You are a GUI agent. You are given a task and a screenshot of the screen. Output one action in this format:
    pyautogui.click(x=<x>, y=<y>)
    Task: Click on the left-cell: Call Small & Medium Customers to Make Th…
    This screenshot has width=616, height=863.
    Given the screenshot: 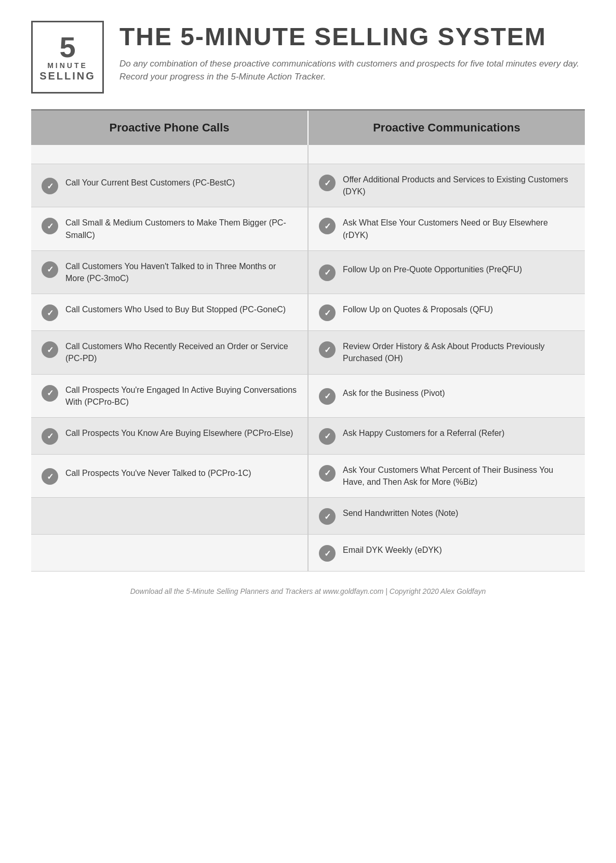 What is the action you would take?
    pyautogui.click(x=169, y=229)
    